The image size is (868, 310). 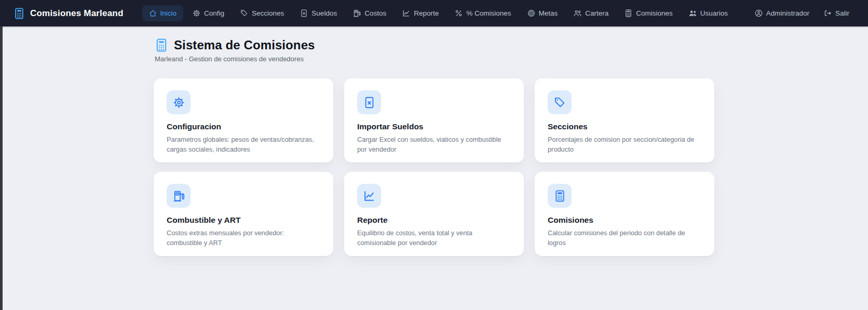 I want to click on nav-item-label: Sueldos, so click(x=324, y=14).